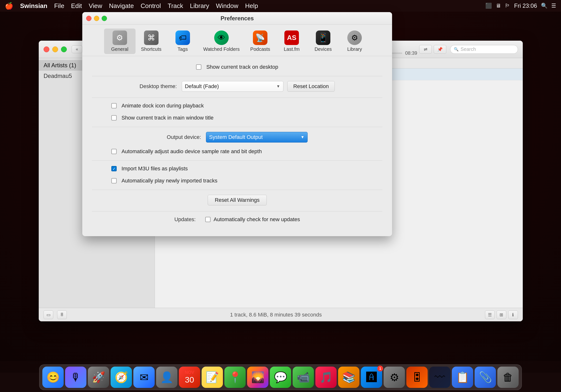 Image resolution: width=561 pixels, height=392 pixels. I want to click on info-button: ℹ, so click(513, 315).